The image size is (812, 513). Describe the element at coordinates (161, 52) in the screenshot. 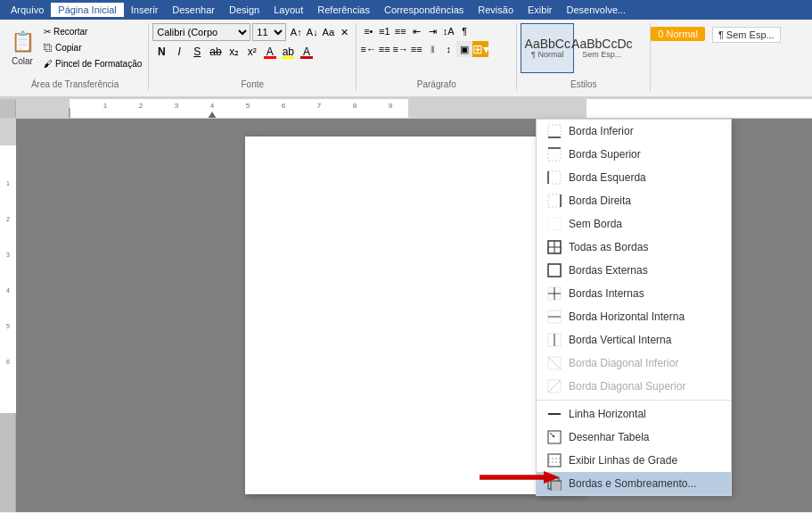

I see `bold-button: N` at that location.